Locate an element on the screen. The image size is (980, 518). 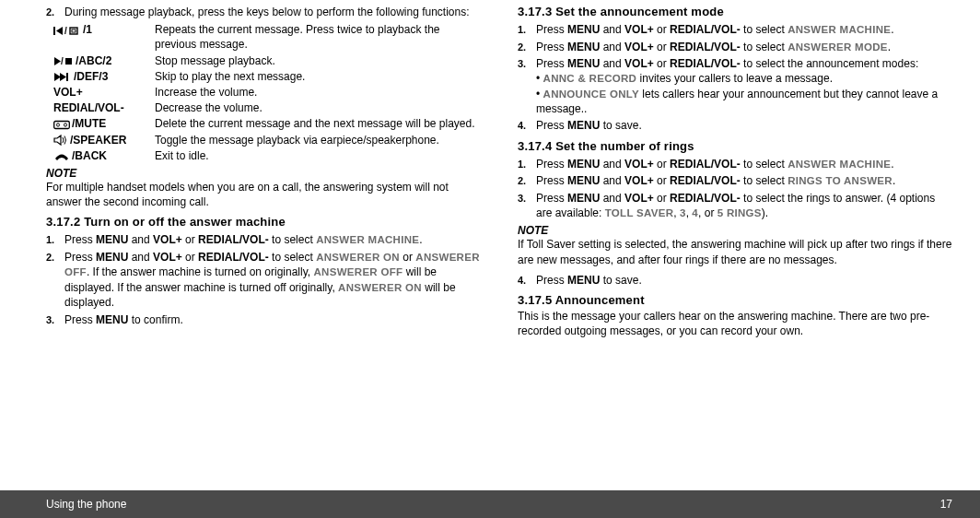
key-desc: Decrease the volume. is located at coordinates (318, 108).